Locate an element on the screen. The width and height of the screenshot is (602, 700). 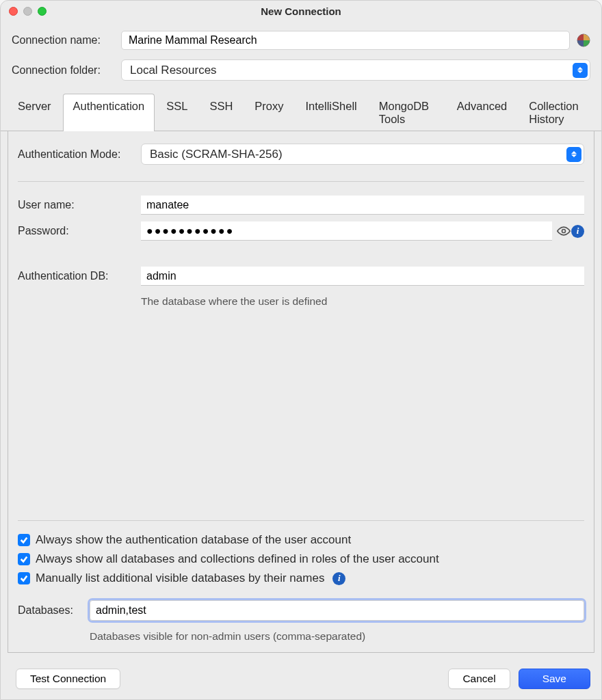
username-label: User name: is located at coordinates (76, 205).